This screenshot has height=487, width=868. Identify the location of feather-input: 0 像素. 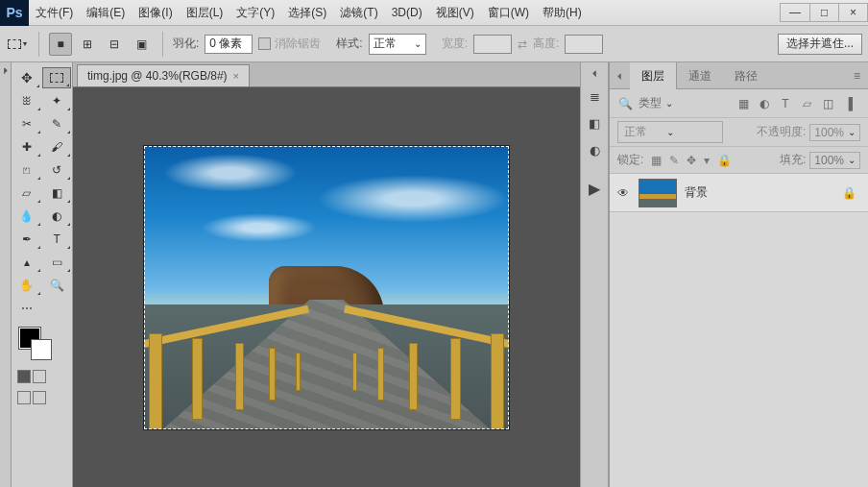
(229, 44).